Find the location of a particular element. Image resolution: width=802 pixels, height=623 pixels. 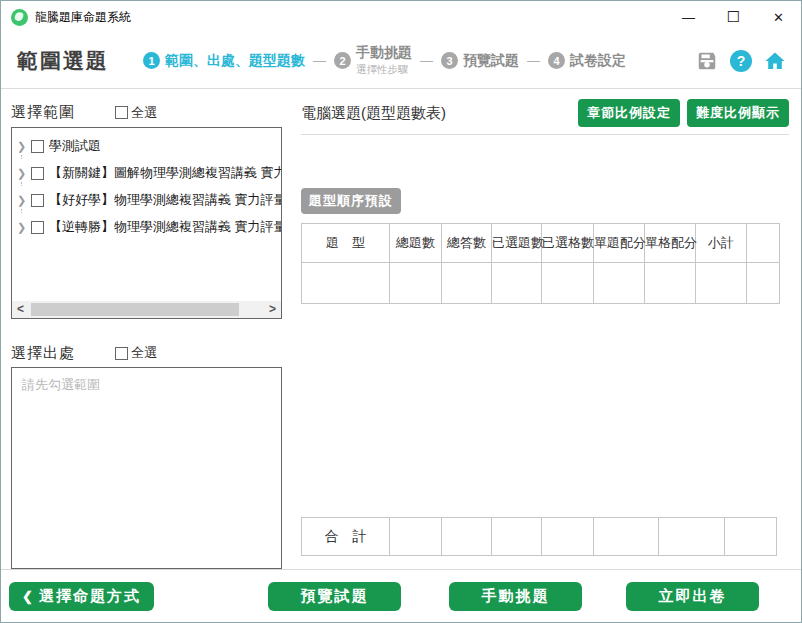

tree-item-exam-questions: ❯ 學測試題 is located at coordinates (146, 146).